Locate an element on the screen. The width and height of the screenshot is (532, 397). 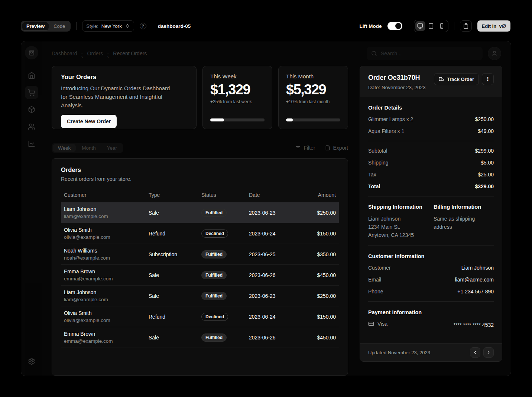
sidebar-item-customers is located at coordinates (32, 127).